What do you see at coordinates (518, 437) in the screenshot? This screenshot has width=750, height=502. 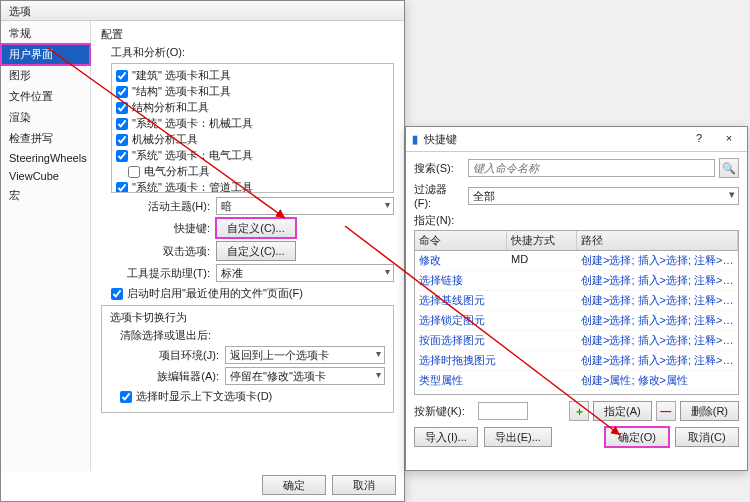 I see `export-button: 导出(E)...` at bounding box center [518, 437].